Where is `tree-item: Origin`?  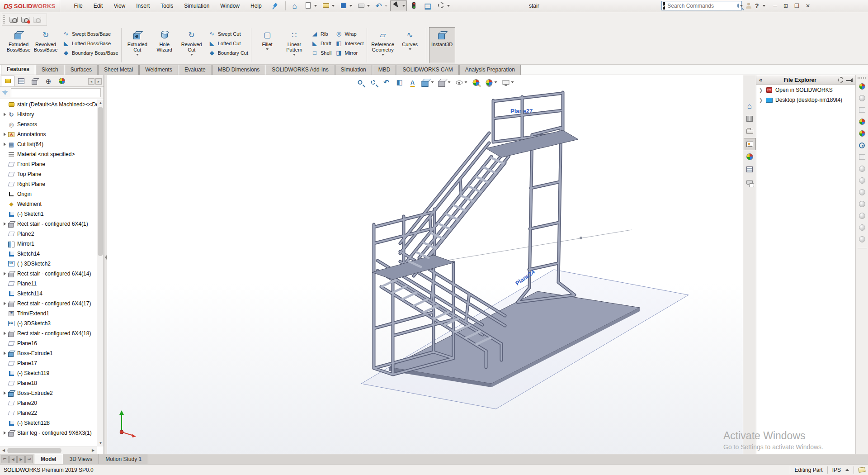 tree-item: Origin is located at coordinates (48, 194).